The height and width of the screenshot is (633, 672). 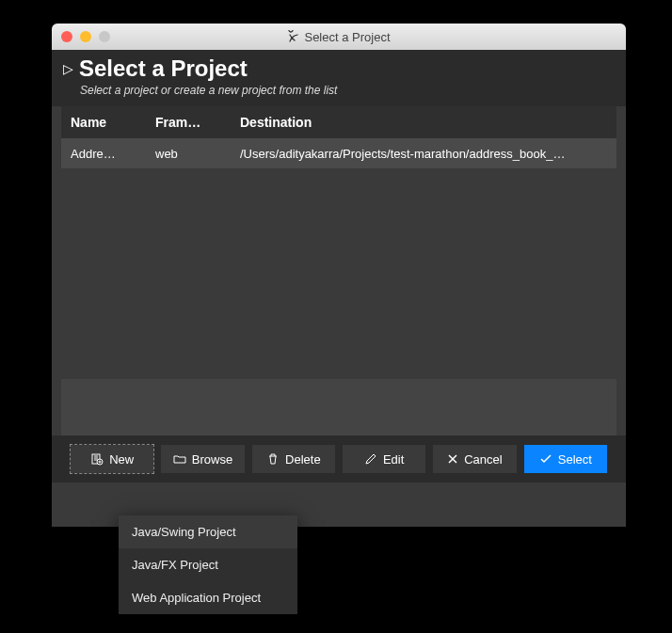 What do you see at coordinates (339, 69) in the screenshot?
I see `header-title-row: ▷ Select a Project` at bounding box center [339, 69].